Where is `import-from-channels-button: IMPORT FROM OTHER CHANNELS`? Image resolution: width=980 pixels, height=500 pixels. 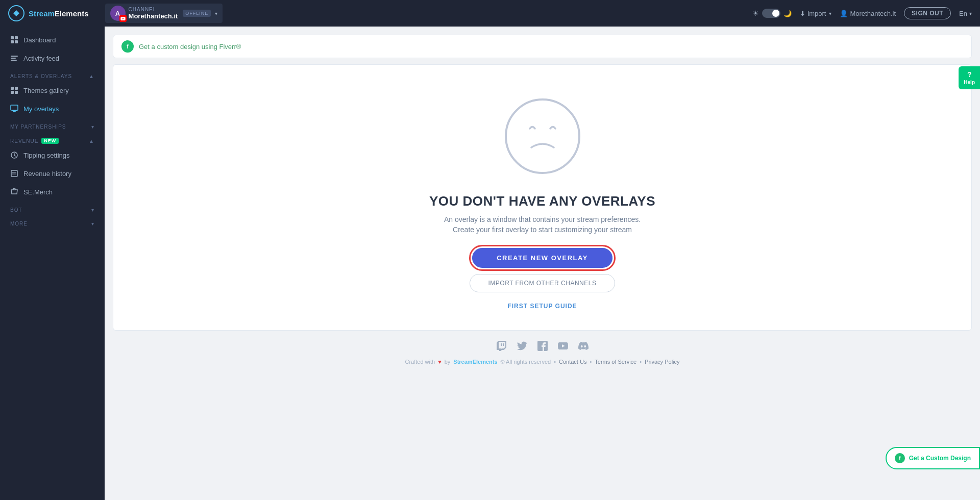 import-from-channels-button: IMPORT FROM OTHER CHANNELS is located at coordinates (543, 283).